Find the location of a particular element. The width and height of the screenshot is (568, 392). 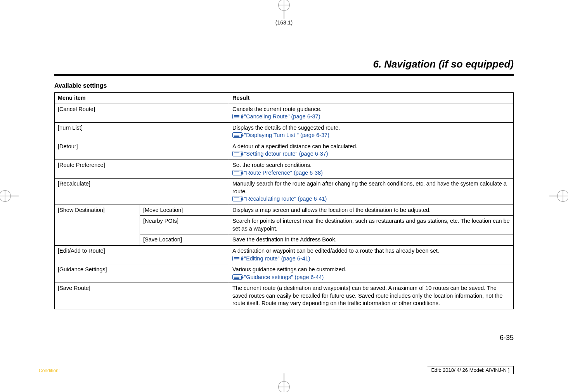

table-row: [Route Preference] Set the route search … is located at coordinates (284, 169).